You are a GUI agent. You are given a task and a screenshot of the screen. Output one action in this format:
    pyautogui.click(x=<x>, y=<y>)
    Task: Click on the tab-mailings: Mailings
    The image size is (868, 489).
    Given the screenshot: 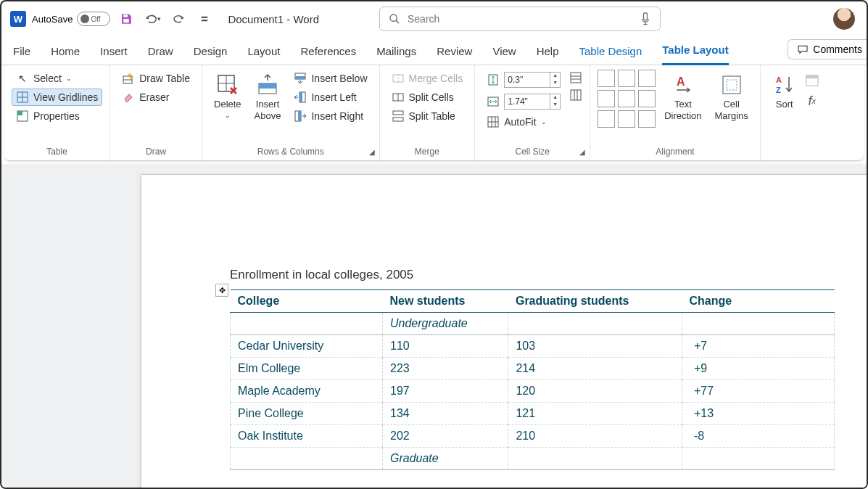 What is the action you would take?
    pyautogui.click(x=396, y=55)
    